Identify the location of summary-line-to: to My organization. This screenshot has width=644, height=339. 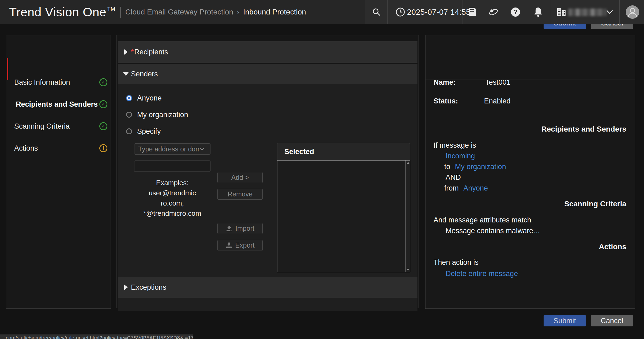
(475, 167).